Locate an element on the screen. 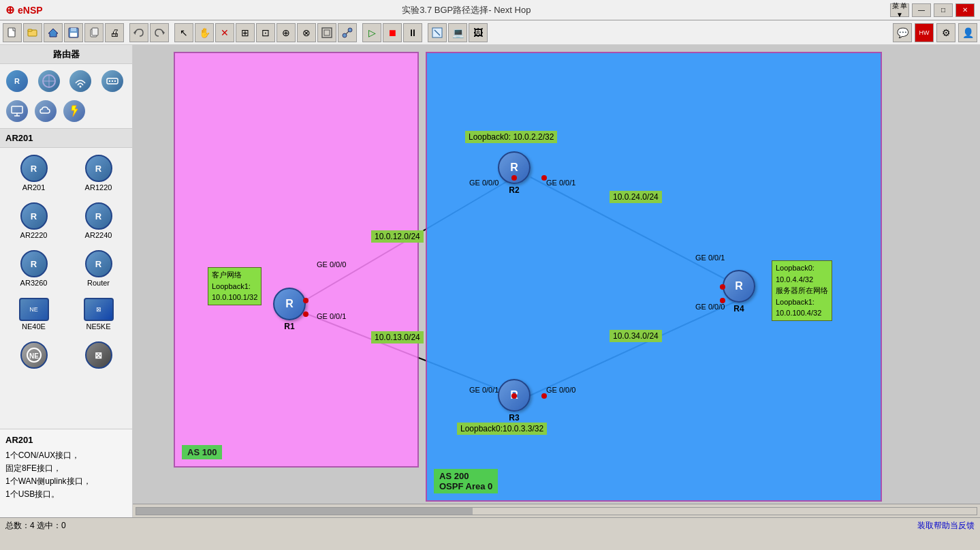  titlebar: ⊕ eNSP 实验3.7 BGP路径选择- Next Hop 菜 单▼ — □ … is located at coordinates (490, 10).